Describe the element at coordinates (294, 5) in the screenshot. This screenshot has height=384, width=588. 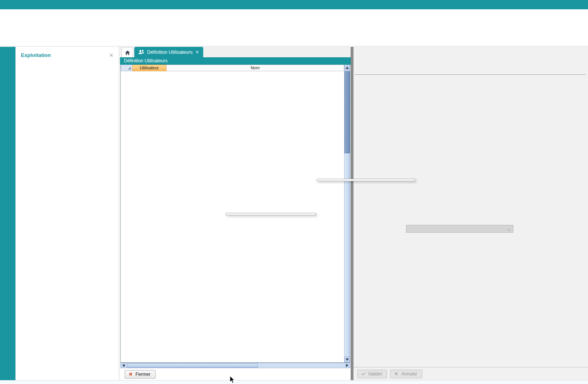
I see `menu-bar` at that location.